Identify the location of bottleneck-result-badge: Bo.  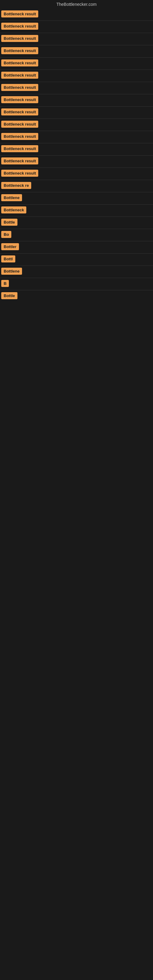
(6, 234).